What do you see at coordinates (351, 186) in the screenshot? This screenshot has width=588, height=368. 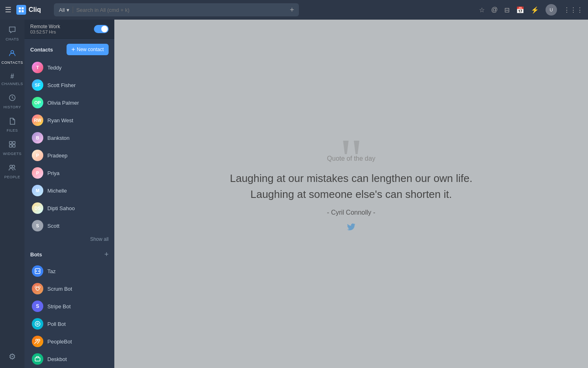 I see `quote-text: Laughing at our mistakes can lengthen ou…` at bounding box center [351, 186].